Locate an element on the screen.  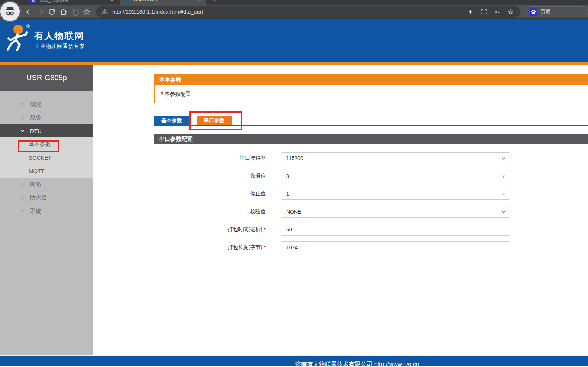
home-icon is located at coordinates (64, 12).